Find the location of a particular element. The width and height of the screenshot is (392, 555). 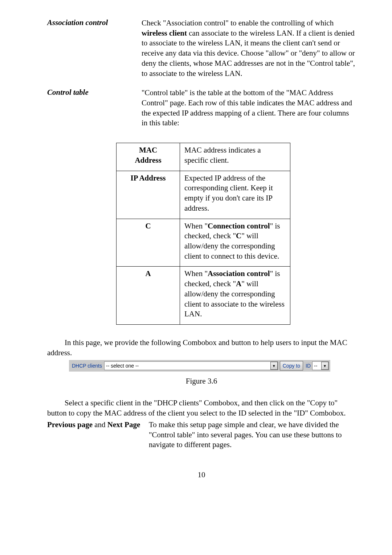

cell-label: A is located at coordinates (148, 296).